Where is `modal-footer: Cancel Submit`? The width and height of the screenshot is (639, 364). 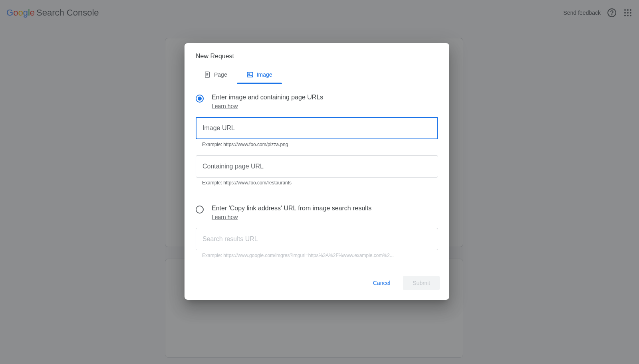 modal-footer: Cancel Submit is located at coordinates (317, 285).